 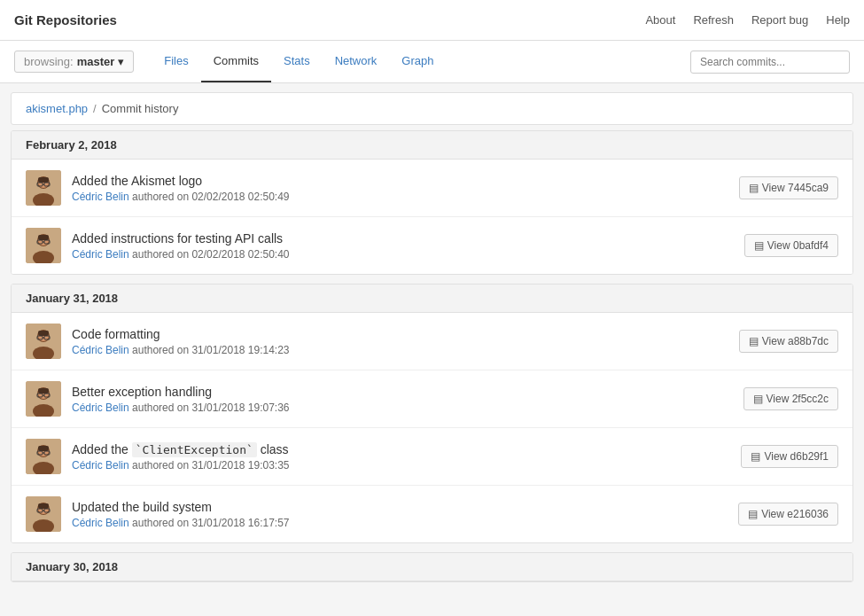 I want to click on search-input, so click(x=770, y=62).